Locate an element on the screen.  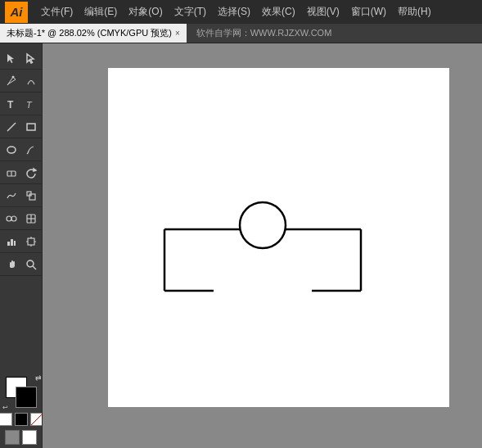
tab-bar: 未标题-1* @ 288.02% (CMYK/GPU 预览) × 软件自学网：W… is located at coordinates (241, 34).